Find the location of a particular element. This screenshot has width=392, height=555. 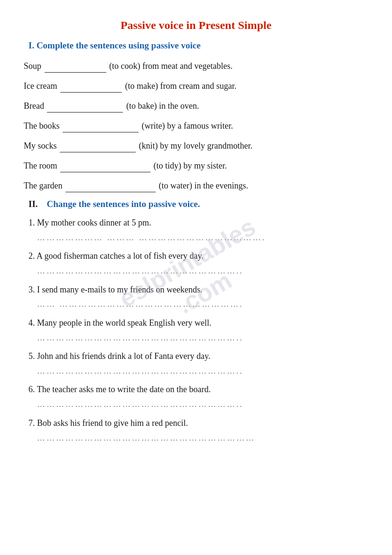

item-1-text: My mother cooks dinner at 5 pm. is located at coordinates (94, 223).